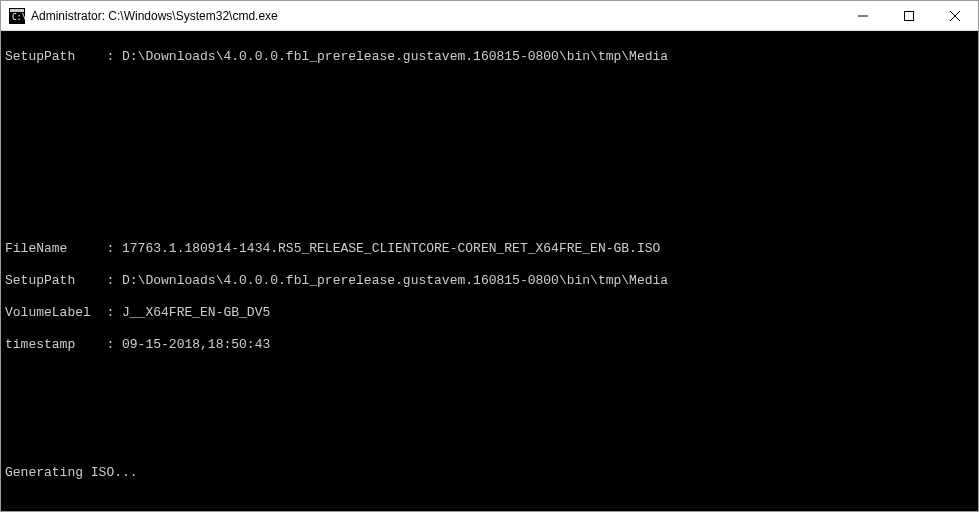 The height and width of the screenshot is (512, 979). Describe the element at coordinates (909, 16) in the screenshot. I see `maximize-button` at that location.